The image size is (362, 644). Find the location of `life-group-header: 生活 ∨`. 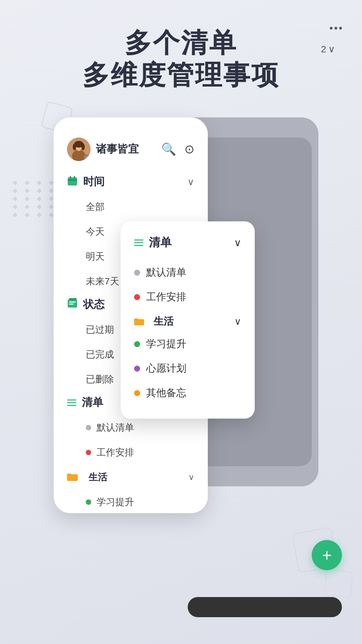

life-group-header: 生活 ∨ is located at coordinates (131, 477).